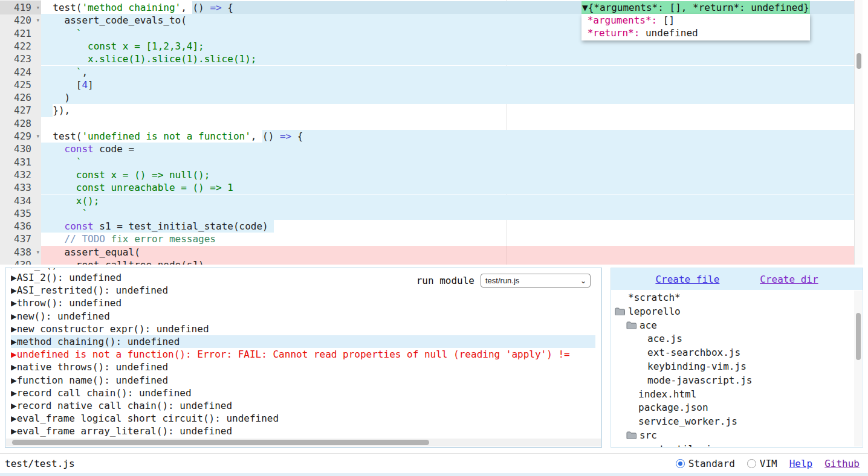  Describe the element at coordinates (303, 418) in the screenshot. I see `test-result-item: ▶eval_frame logical short circuit(): und…` at that location.